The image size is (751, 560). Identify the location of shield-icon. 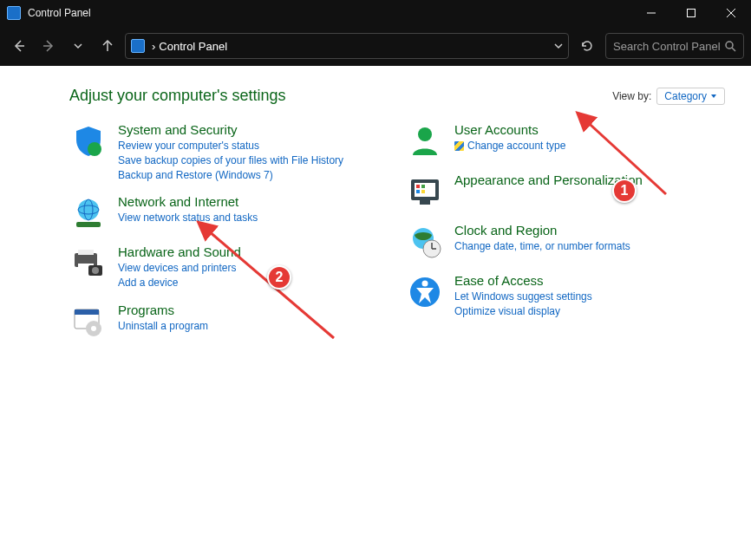
(88, 141).